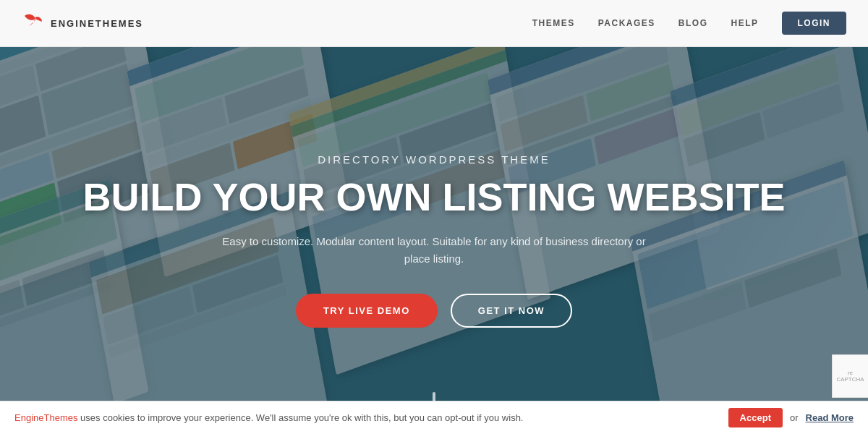  I want to click on login-button: LOGIN, so click(814, 23).